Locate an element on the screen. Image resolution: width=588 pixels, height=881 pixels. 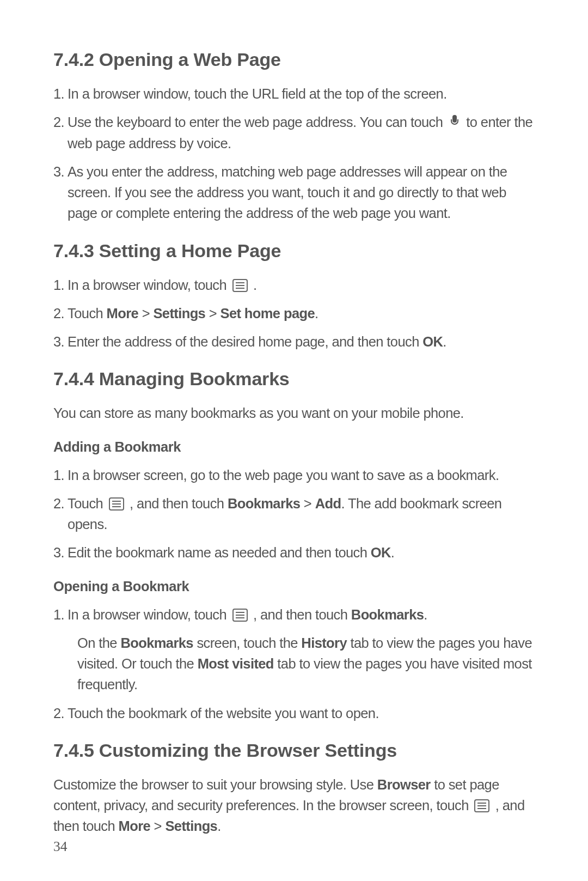
text-run: Use the keyboard to enter the web page a… is located at coordinates (257, 122).